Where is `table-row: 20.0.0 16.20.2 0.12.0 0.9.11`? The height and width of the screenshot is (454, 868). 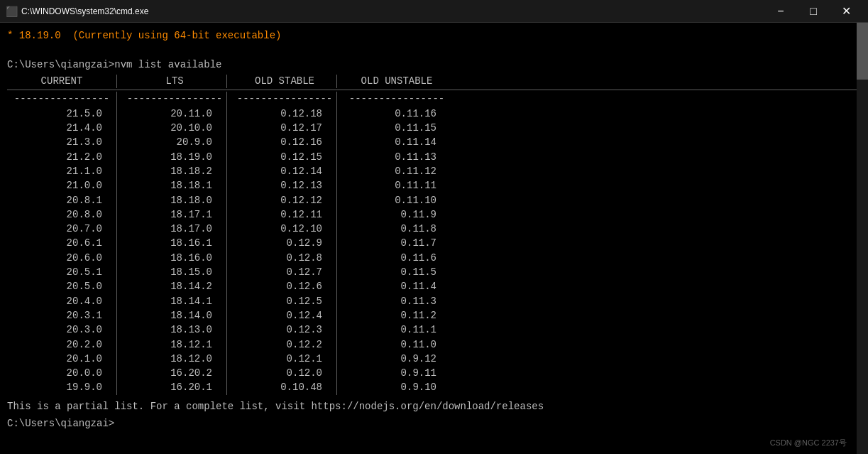 table-row: 20.0.0 16.20.2 0.12.0 0.9.11 is located at coordinates (434, 373).